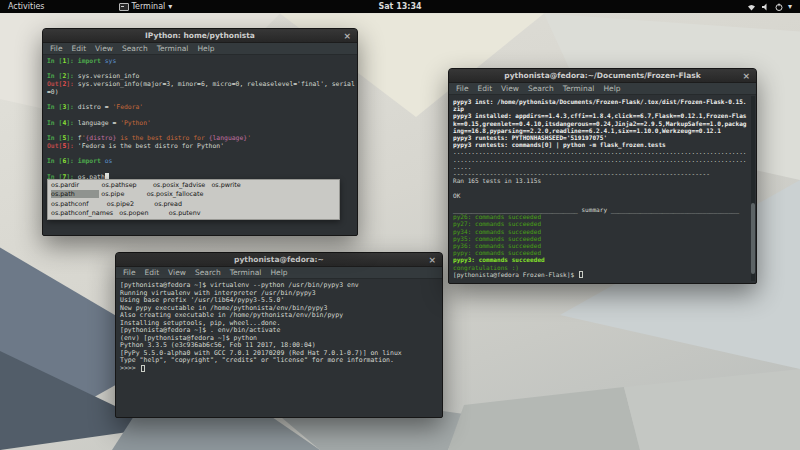 Image resolution: width=800 pixels, height=450 pixels. What do you see at coordinates (96, 107) in the screenshot?
I see `text-segment: distro =` at bounding box center [96, 107].